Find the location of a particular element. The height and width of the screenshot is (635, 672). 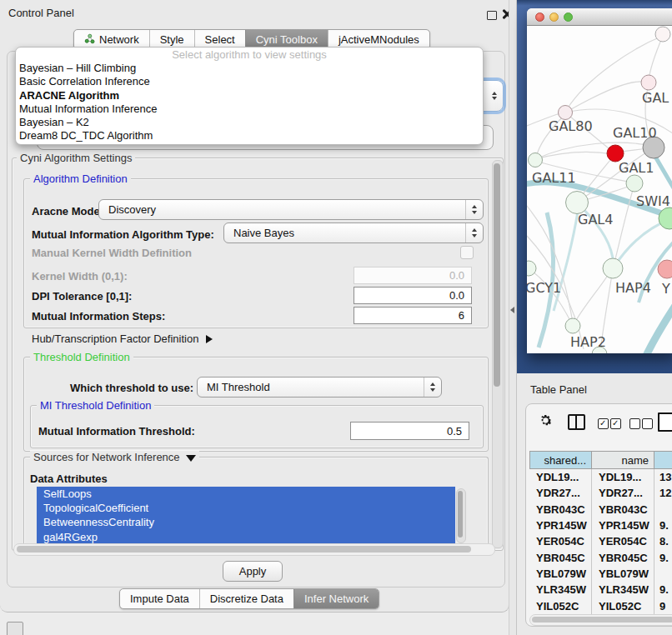

node-label-gal11: GAL11 is located at coordinates (554, 178).